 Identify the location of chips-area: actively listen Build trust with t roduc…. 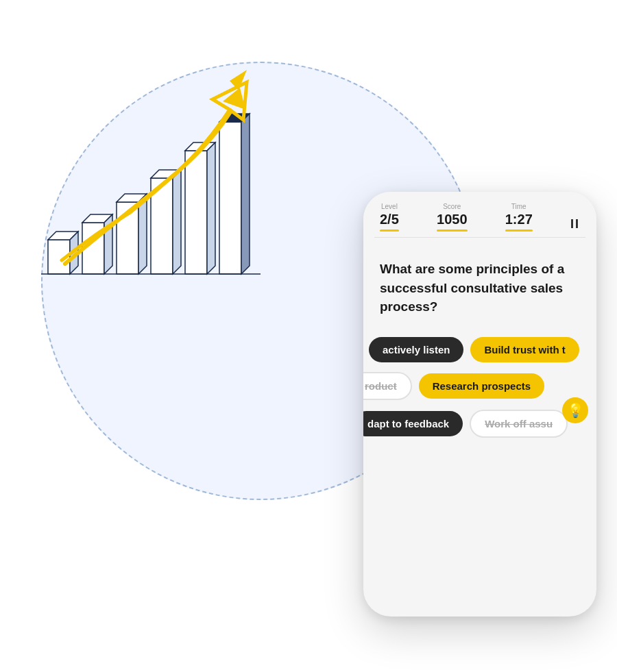
(480, 389).